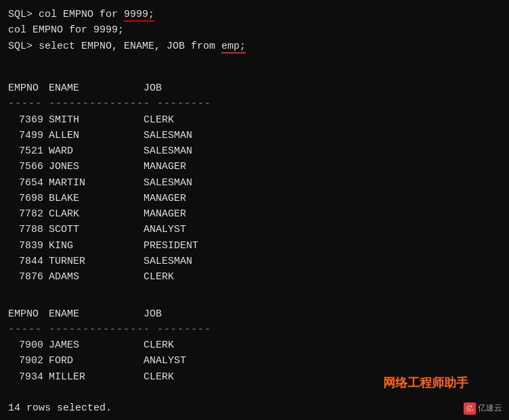 The width and height of the screenshot is (509, 420). I want to click on command-line-2: SQL> select EMPNO, ENAME, JOB from emp;, so click(255, 46).